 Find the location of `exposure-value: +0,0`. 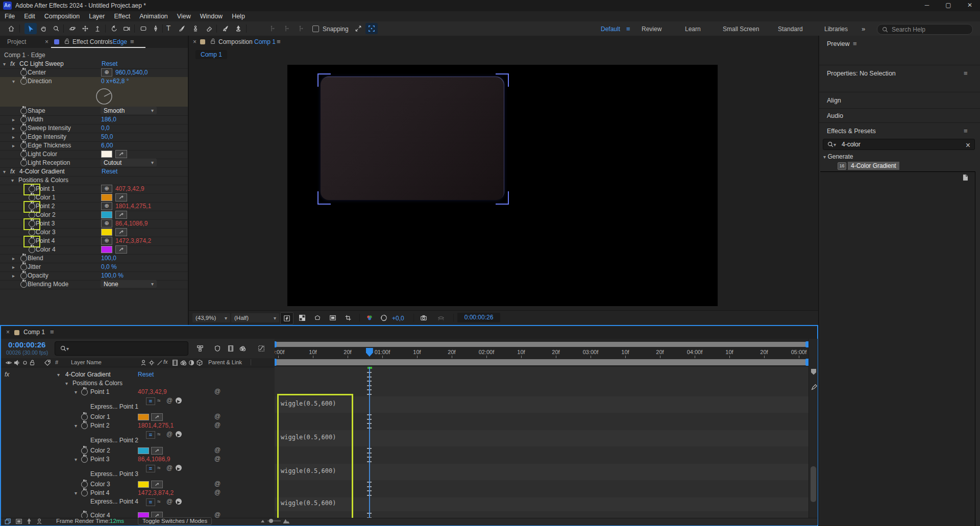

exposure-value: +0,0 is located at coordinates (398, 318).